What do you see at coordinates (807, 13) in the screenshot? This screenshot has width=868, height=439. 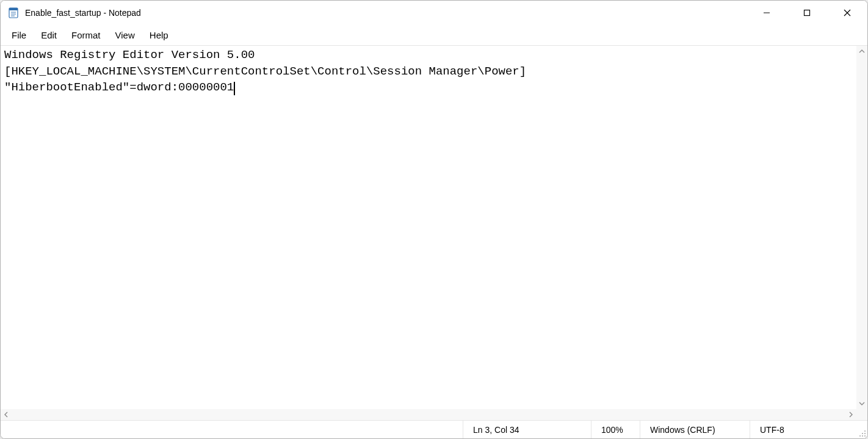 I see `maximize-button` at bounding box center [807, 13].